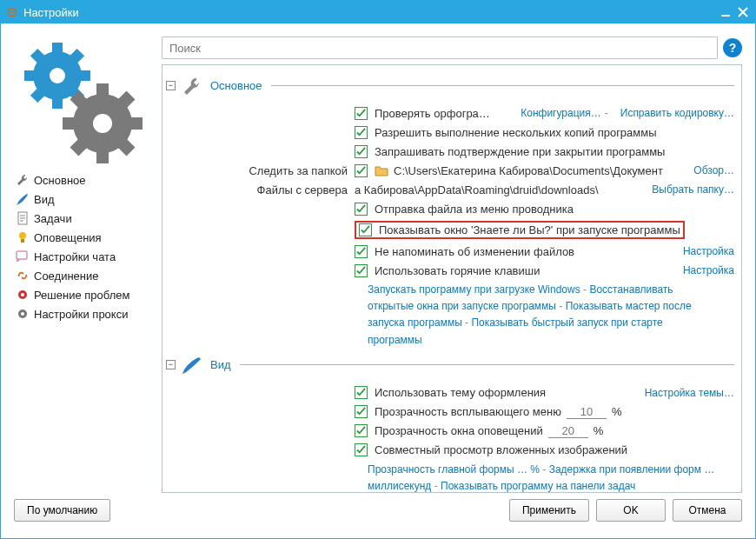  What do you see at coordinates (236, 85) in the screenshot?
I see `section-title-main: Основное` at bounding box center [236, 85].